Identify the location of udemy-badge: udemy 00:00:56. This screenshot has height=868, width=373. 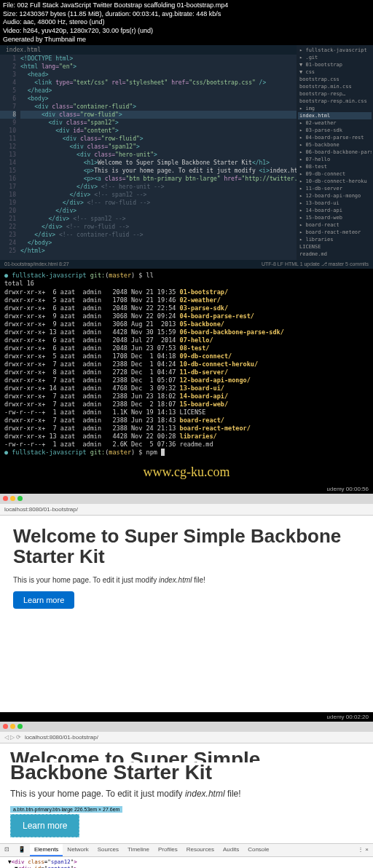
(186, 489).